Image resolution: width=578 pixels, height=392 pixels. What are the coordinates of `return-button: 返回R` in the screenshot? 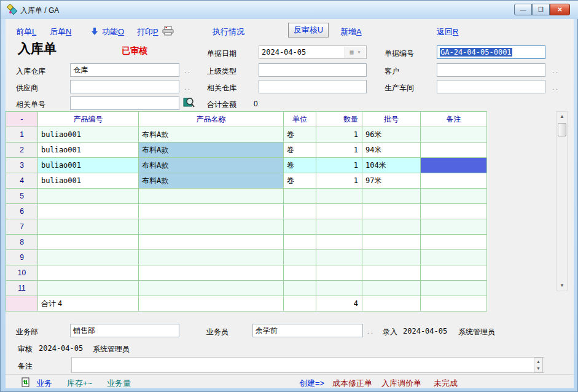 It's located at (447, 32).